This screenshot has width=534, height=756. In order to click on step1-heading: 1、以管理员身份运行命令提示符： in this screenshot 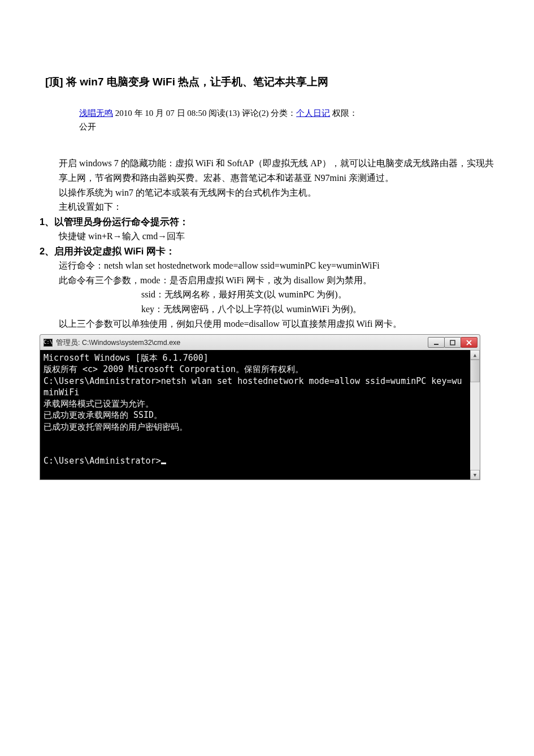, I will do `click(267, 222)`.